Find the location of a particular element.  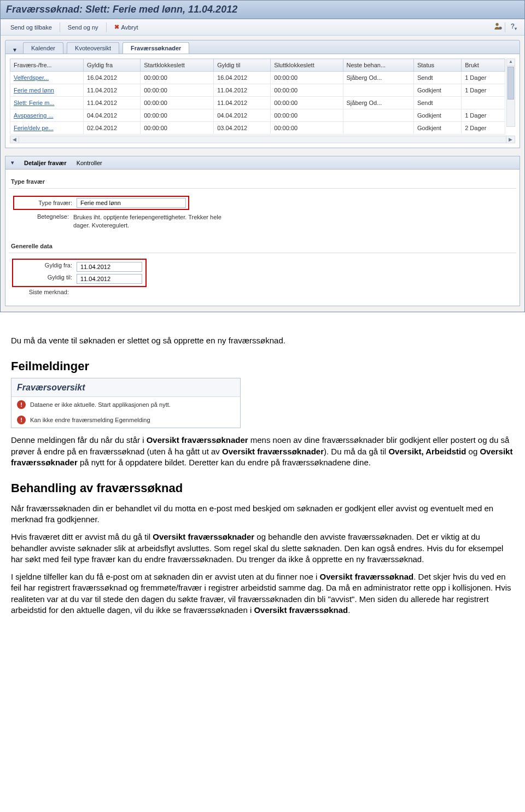

cancel-button: ✖ Avbryt is located at coordinates (126, 27).